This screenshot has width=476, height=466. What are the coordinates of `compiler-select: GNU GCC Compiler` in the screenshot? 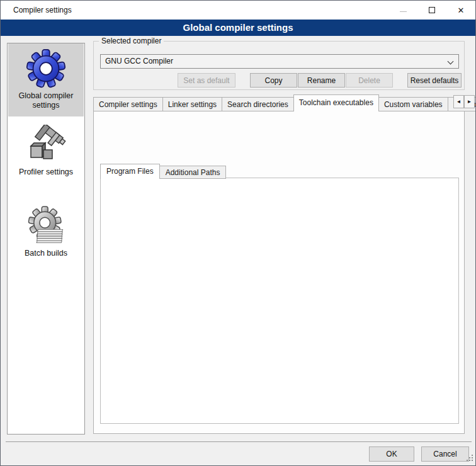 It's located at (280, 62).